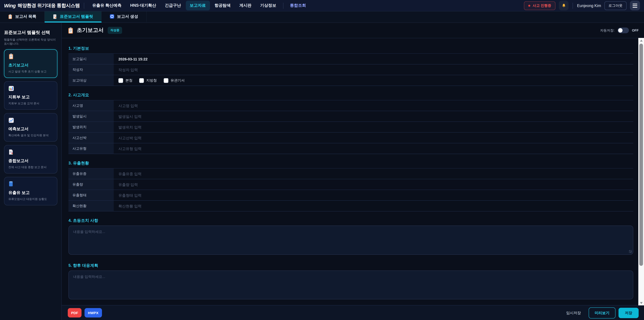 This screenshot has width=644, height=320. What do you see at coordinates (173, 6) in the screenshot?
I see `nav-item-emergency-rescue: 긴급구난` at bounding box center [173, 6].